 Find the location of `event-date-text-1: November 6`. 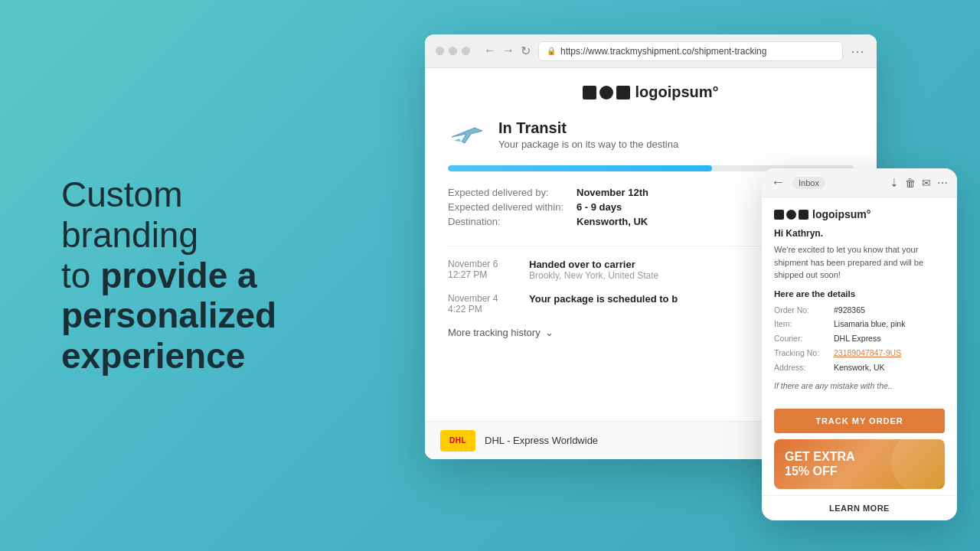

event-date-text-1: November 6 is located at coordinates (482, 264).